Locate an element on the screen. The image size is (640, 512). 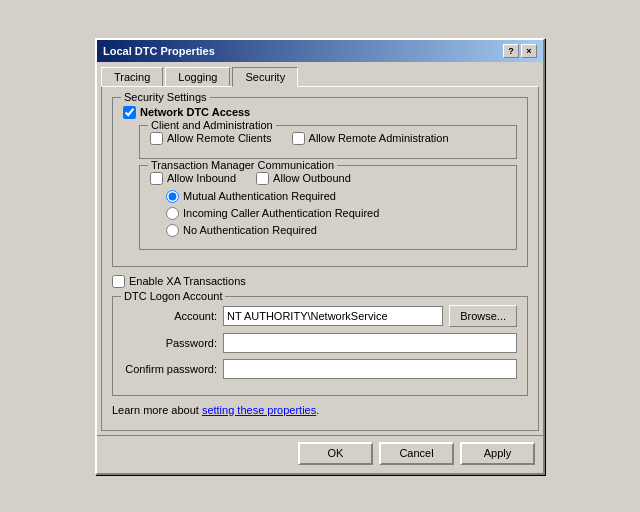
confirm-password-input is located at coordinates (370, 369).